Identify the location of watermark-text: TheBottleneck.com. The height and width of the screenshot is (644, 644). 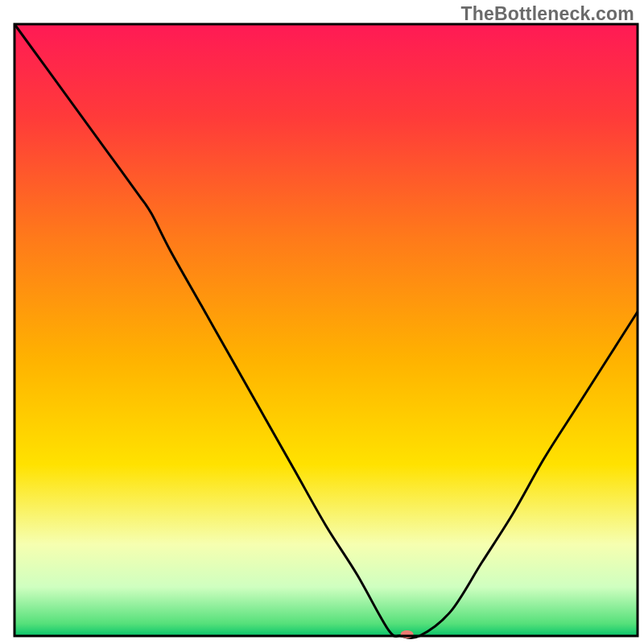
(547, 14).